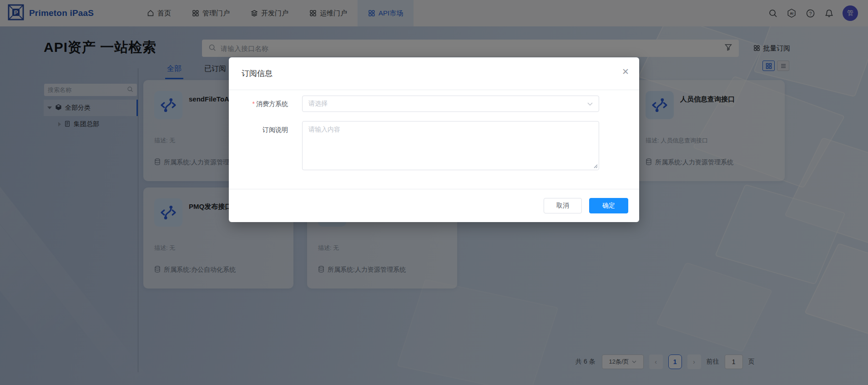 Image resolution: width=868 pixels, height=385 pixels. Describe the element at coordinates (590, 104) in the screenshot. I see `chevron-down-icon` at that location.